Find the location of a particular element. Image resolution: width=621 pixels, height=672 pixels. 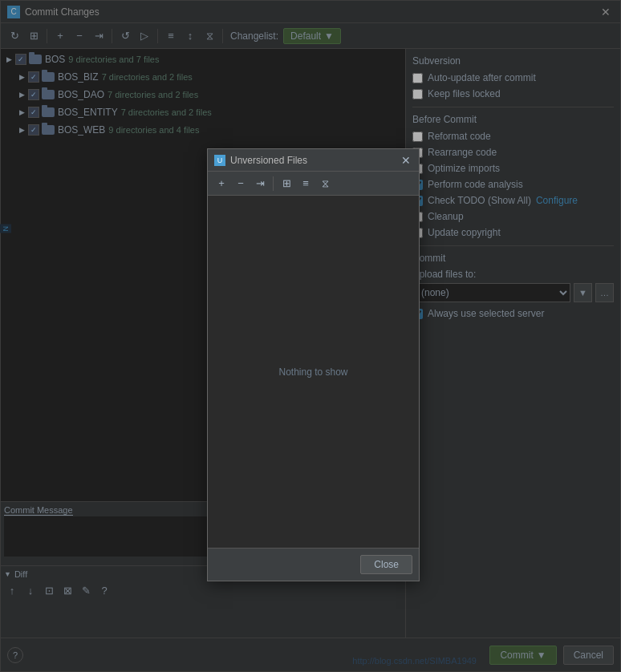

modal-footer: Close is located at coordinates (313, 565).